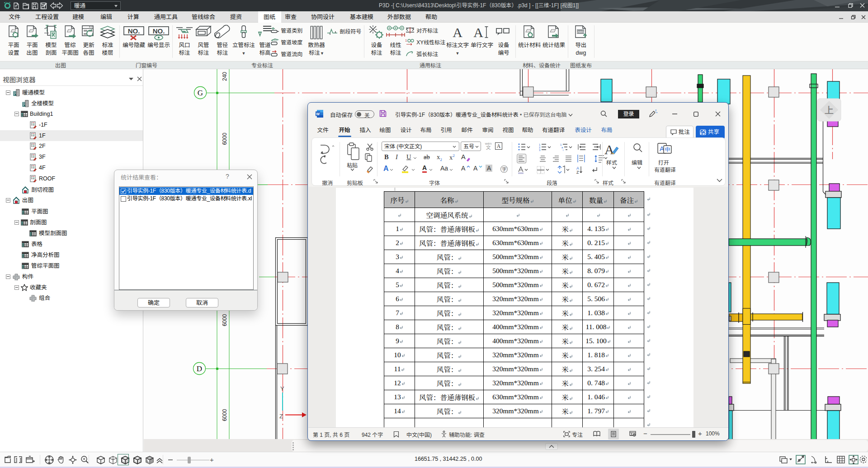 The image size is (868, 468). Describe the element at coordinates (580, 32) in the screenshot. I see `svg-text: DWG` at that location.